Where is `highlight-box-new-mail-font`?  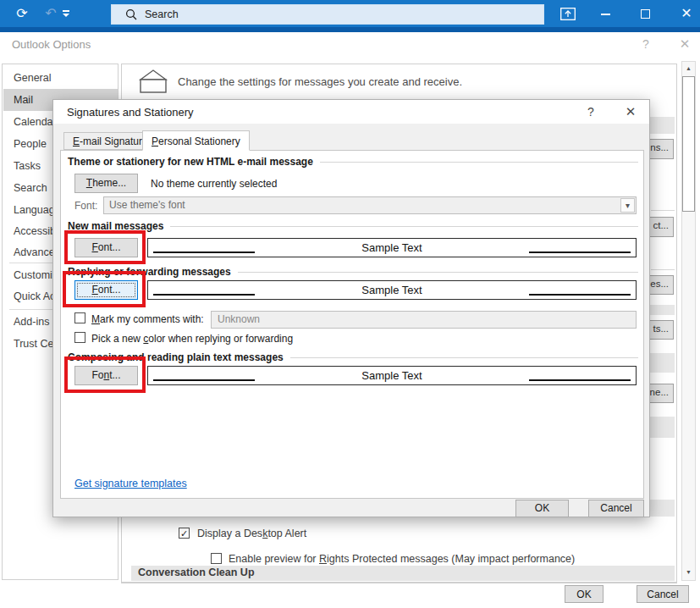
highlight-box-new-mail-font is located at coordinates (105, 247).